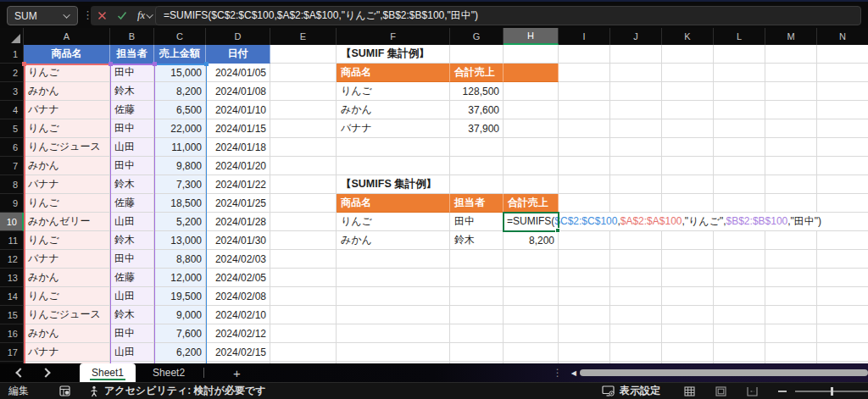  Describe the element at coordinates (132, 222) in the screenshot. I see `cell-B10: 山田` at that location.